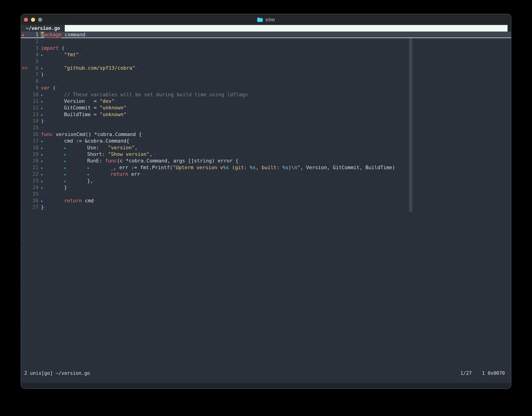 The height and width of the screenshot is (416, 532). Describe the element at coordinates (266, 128) in the screenshot. I see `code-line: 15¬` at that location.